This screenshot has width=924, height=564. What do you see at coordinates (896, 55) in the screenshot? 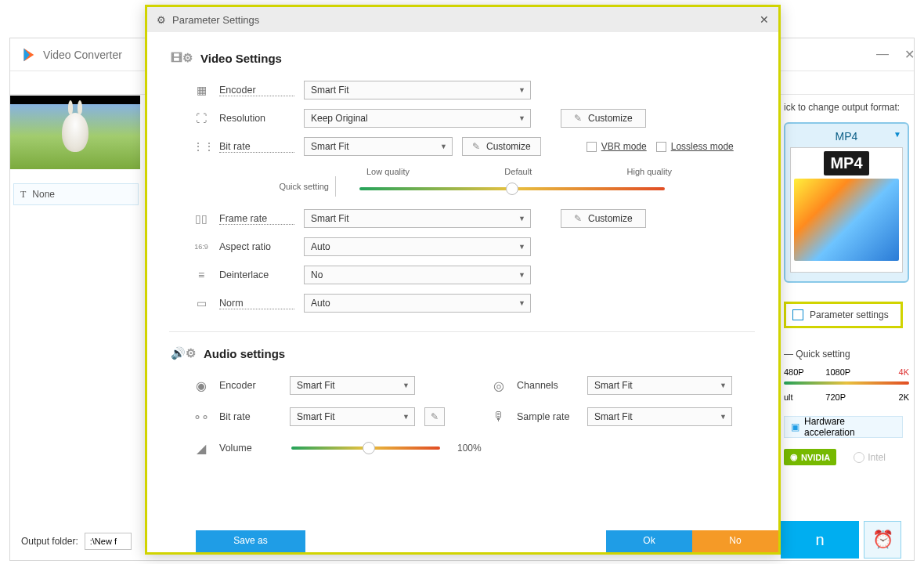
I see `window-controls: — ✕` at bounding box center [896, 55].